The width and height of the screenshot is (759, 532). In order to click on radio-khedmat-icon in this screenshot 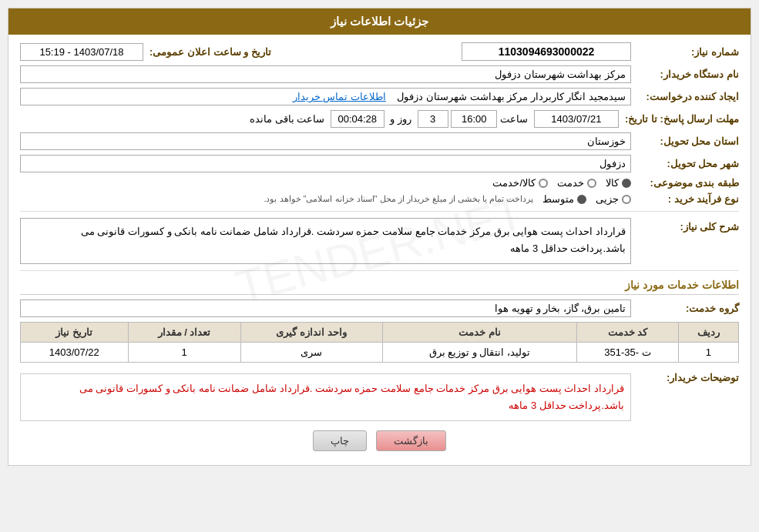, I will do `click(592, 183)`.